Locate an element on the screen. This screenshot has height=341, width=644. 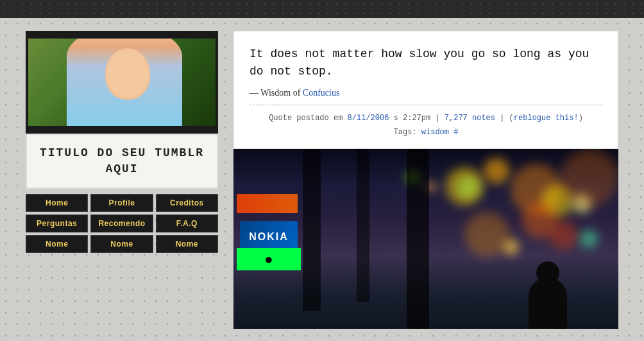
green-sign: ● is located at coordinates (269, 259).